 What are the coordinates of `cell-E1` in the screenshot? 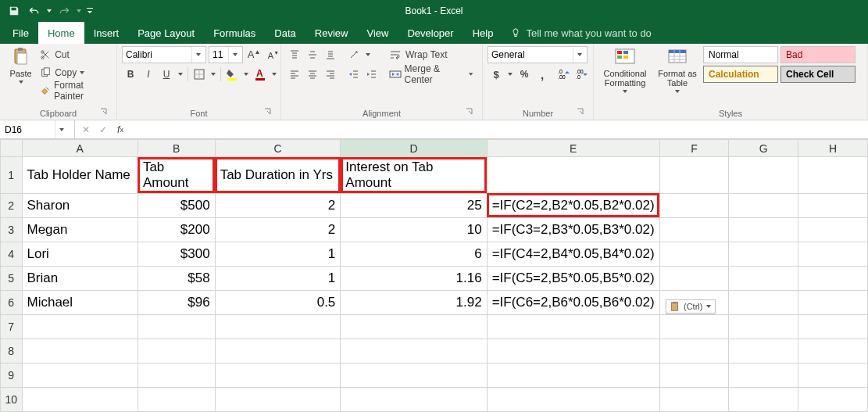 It's located at (573, 175).